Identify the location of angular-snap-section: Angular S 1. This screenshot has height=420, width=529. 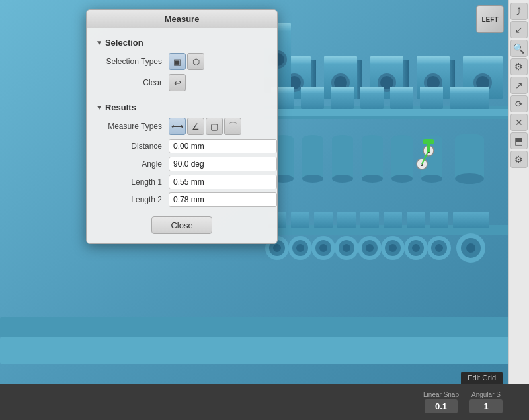
(486, 402).